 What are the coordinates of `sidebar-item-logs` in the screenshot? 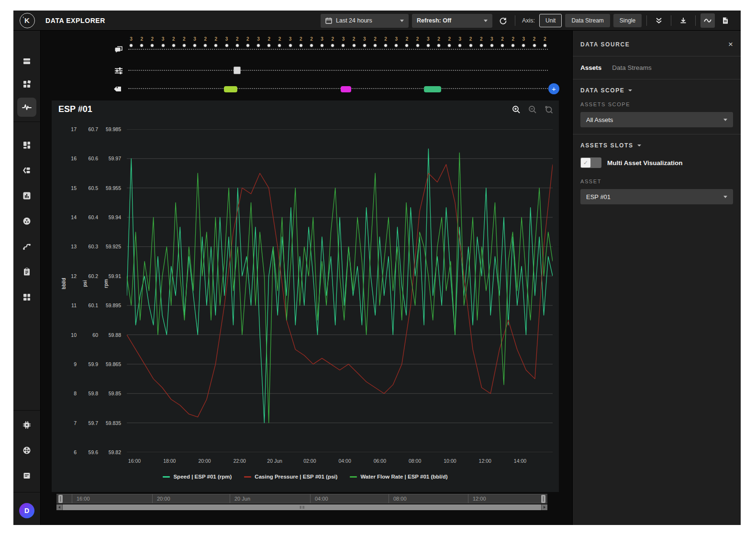 It's located at (27, 476).